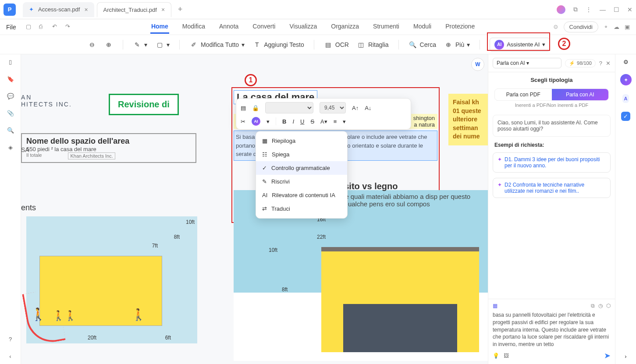  What do you see at coordinates (312, 122) in the screenshot?
I see `strike-icon: S` at bounding box center [312, 122].